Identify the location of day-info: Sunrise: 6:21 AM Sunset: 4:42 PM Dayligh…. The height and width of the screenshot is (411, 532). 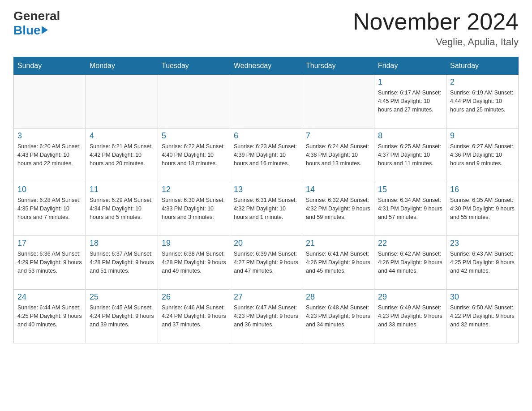
(122, 155).